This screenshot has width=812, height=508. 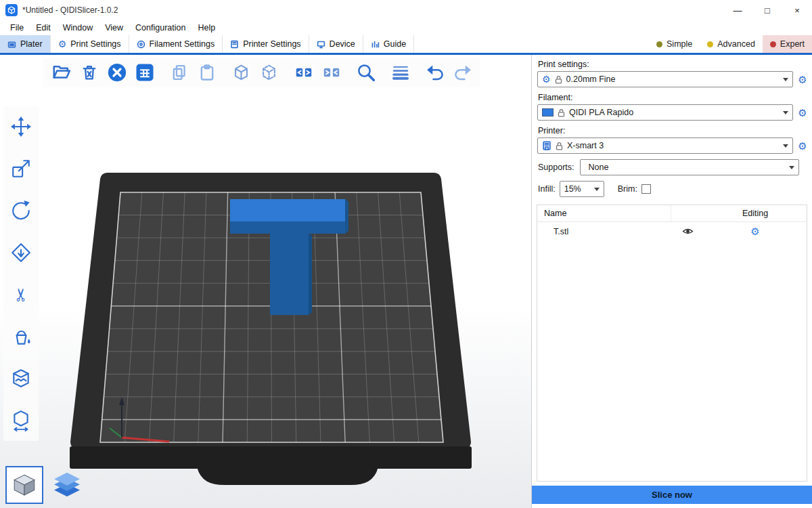 I want to click on filament-color-swatch, so click(x=548, y=112).